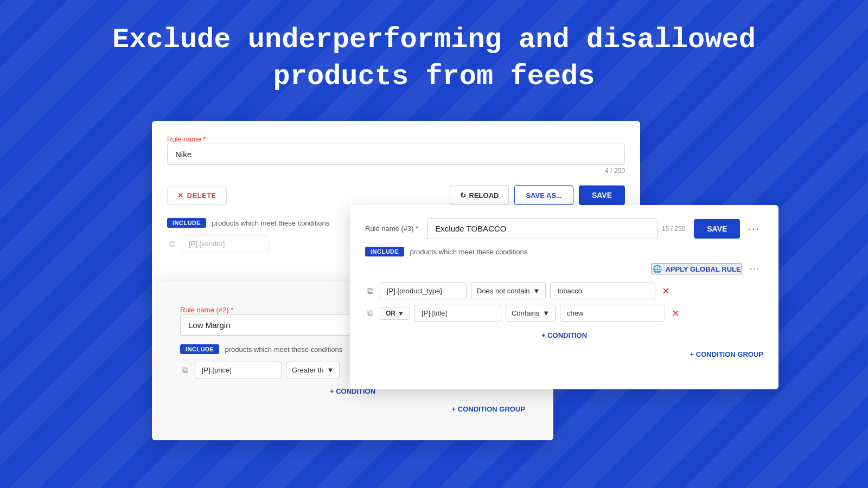 Image resolution: width=868 pixels, height=488 pixels. Describe the element at coordinates (564, 269) in the screenshot. I see `apply-global-row: 🌐 APPLY GLOBAL RULE ···` at that location.